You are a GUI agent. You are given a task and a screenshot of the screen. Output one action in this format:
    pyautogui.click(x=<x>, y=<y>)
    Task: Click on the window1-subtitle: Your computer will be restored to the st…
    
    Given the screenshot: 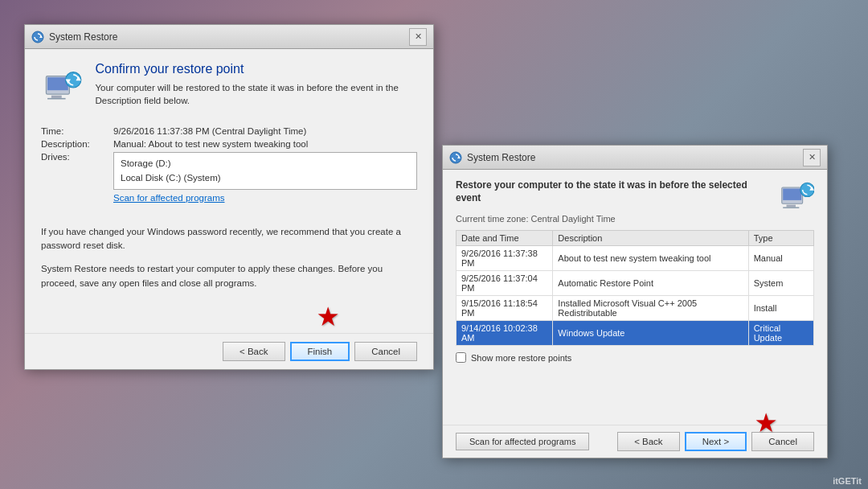 What is the action you would take?
    pyautogui.click(x=256, y=94)
    